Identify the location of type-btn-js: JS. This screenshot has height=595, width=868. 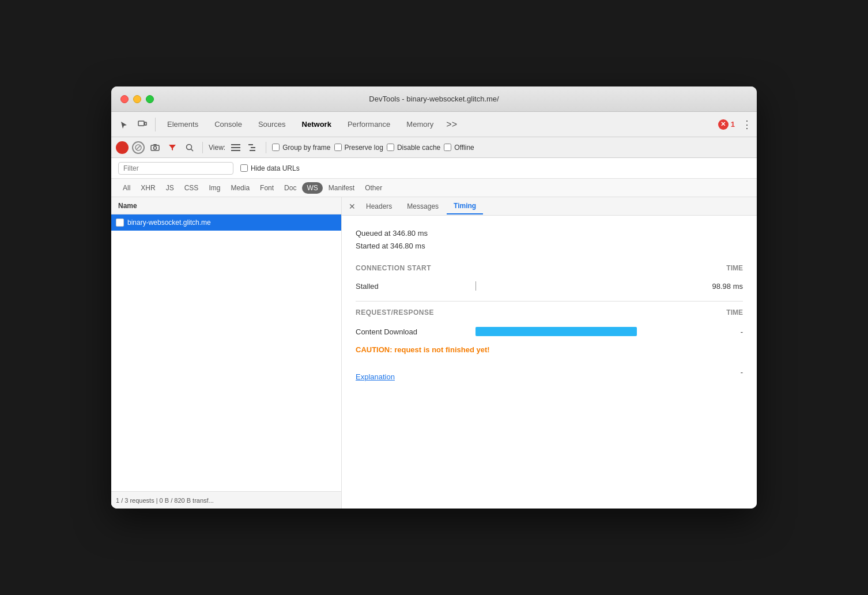
(170, 188).